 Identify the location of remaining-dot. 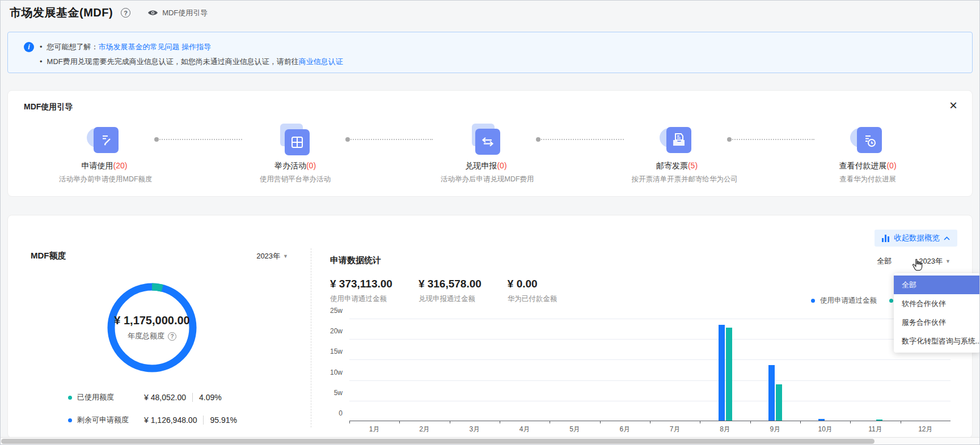
(70, 421).